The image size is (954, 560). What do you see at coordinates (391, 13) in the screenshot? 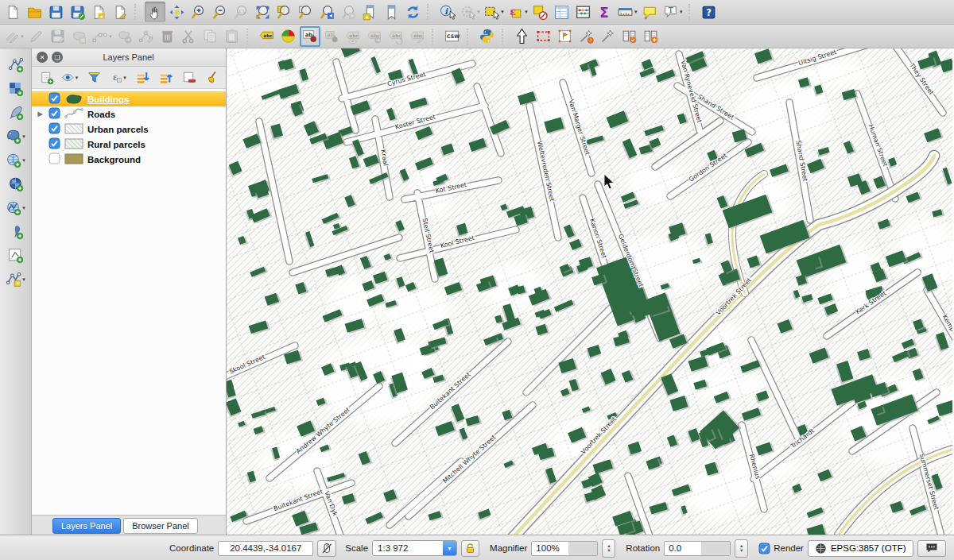
I see `show-bookmarks-icon` at bounding box center [391, 13].